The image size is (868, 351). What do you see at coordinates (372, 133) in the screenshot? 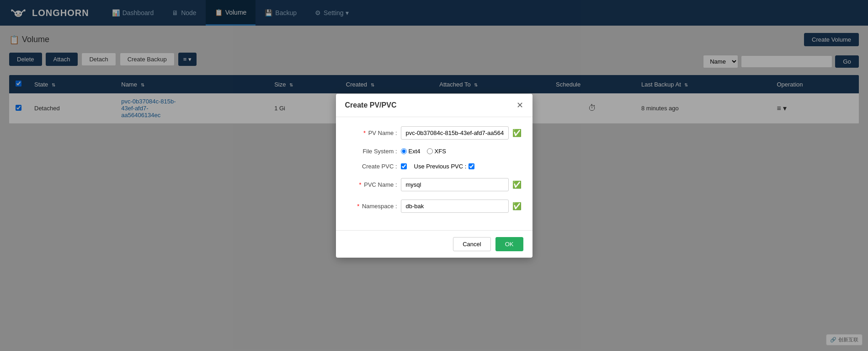
I see `pv-name-label: * PV Name :` at bounding box center [372, 133].